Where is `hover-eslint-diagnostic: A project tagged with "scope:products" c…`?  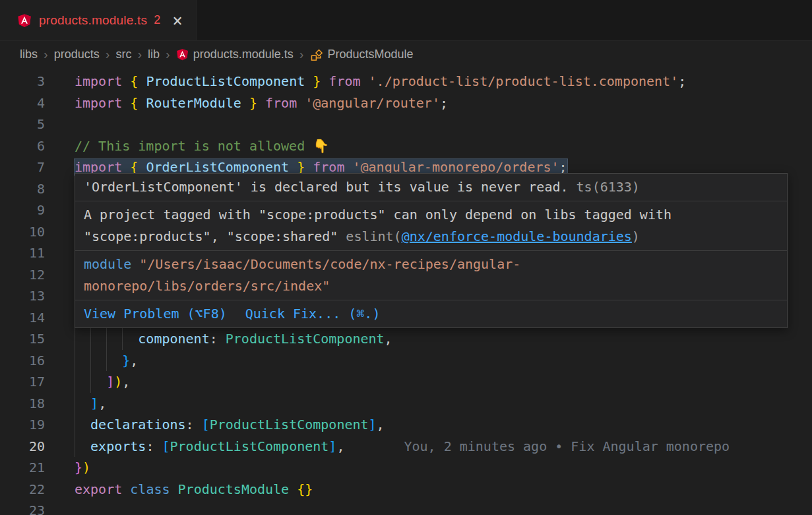
hover-eslint-diagnostic: A project tagged with "scope:products" c… is located at coordinates (431, 226).